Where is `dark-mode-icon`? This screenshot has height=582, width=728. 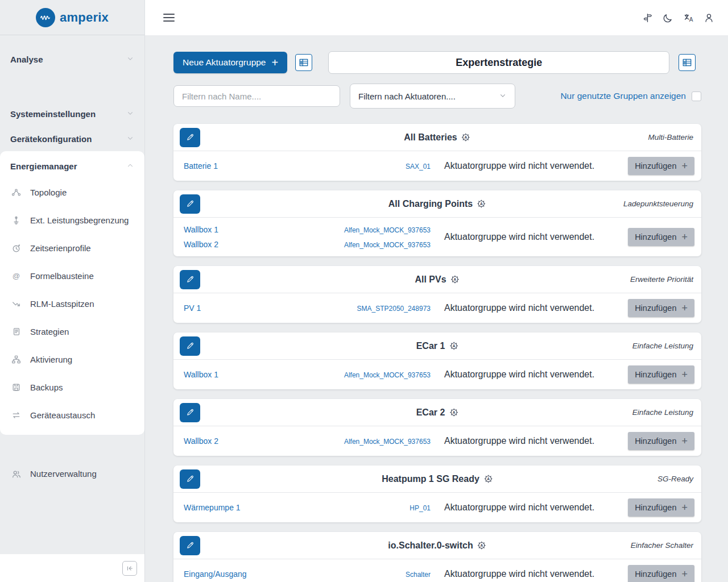 dark-mode-icon is located at coordinates (668, 18).